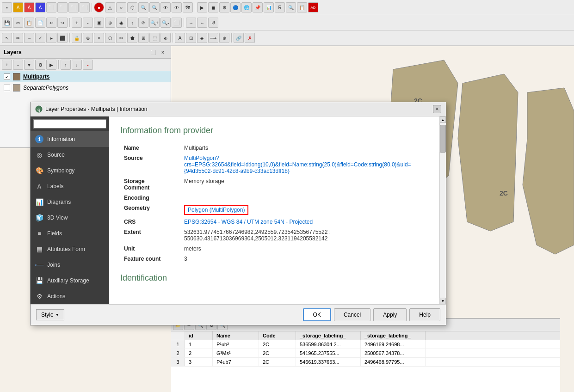  Describe the element at coordinates (99, 23) in the screenshot. I see `tb2-9: ▣` at that location.